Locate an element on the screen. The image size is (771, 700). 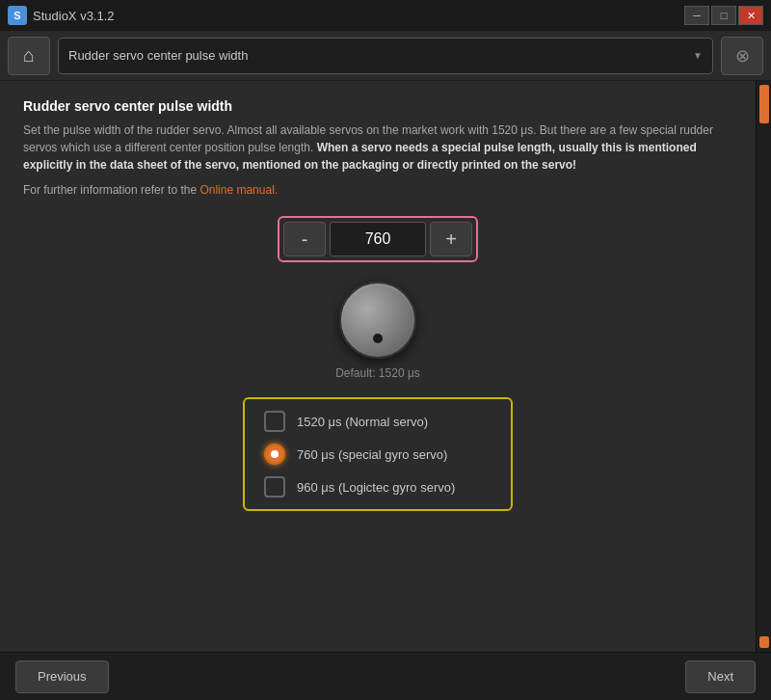
rotary-knob is located at coordinates (378, 320).